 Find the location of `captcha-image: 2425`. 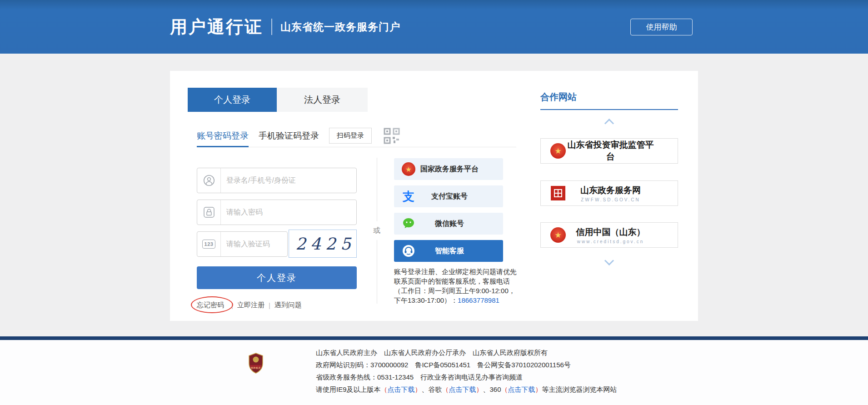

captcha-image: 2425 is located at coordinates (323, 244).